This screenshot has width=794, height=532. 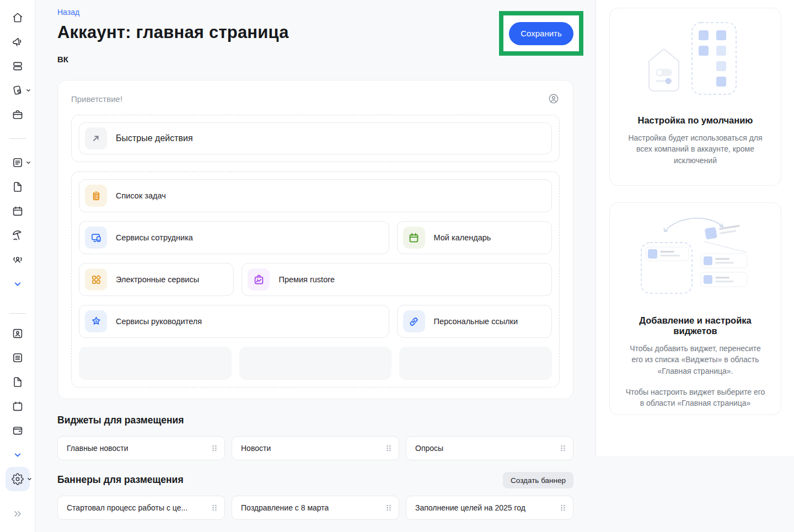 I want to click on banner-chip: Стартовал процесс работы с це..., so click(x=141, y=508).